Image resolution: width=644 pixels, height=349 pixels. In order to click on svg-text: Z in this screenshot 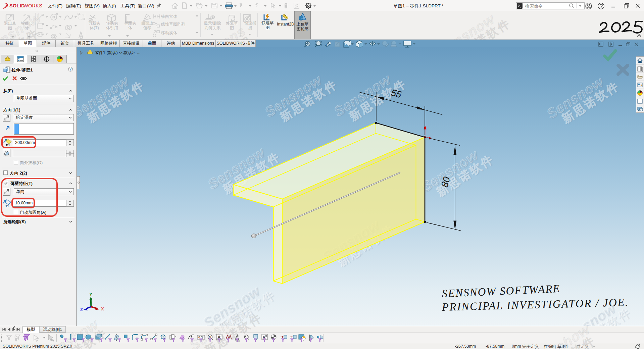, I will do `click(82, 309)`.